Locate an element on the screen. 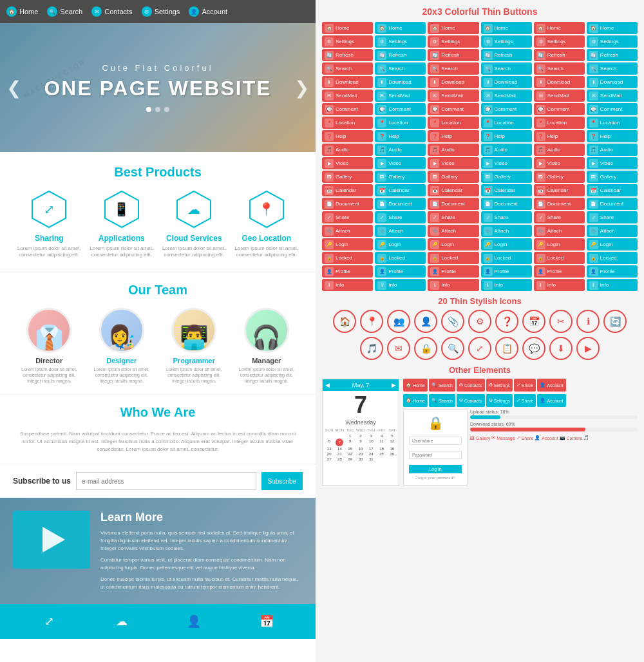 This screenshot has height=662, width=644. icon-search: 🔍 is located at coordinates (453, 348).